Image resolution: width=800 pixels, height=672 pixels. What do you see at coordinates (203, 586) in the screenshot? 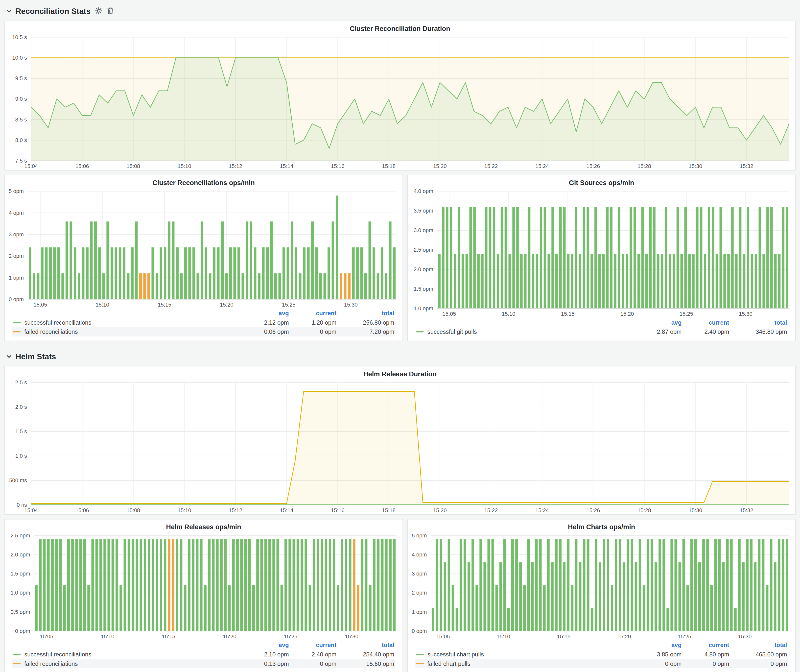
I see `helm-releases-opm-chart: 2.5 opm2.0 opm1.5 opm1.0 opm0.5 opm0 opm…` at bounding box center [203, 586].